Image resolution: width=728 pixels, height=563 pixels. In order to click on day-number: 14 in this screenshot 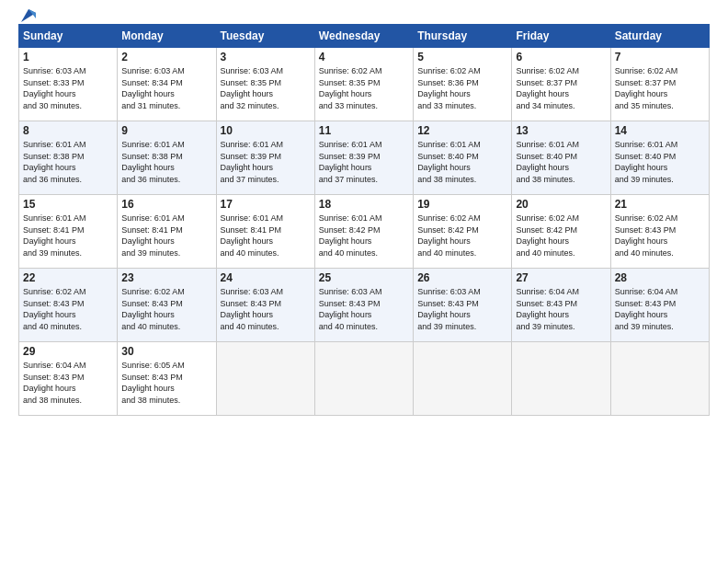, I will do `click(660, 131)`.